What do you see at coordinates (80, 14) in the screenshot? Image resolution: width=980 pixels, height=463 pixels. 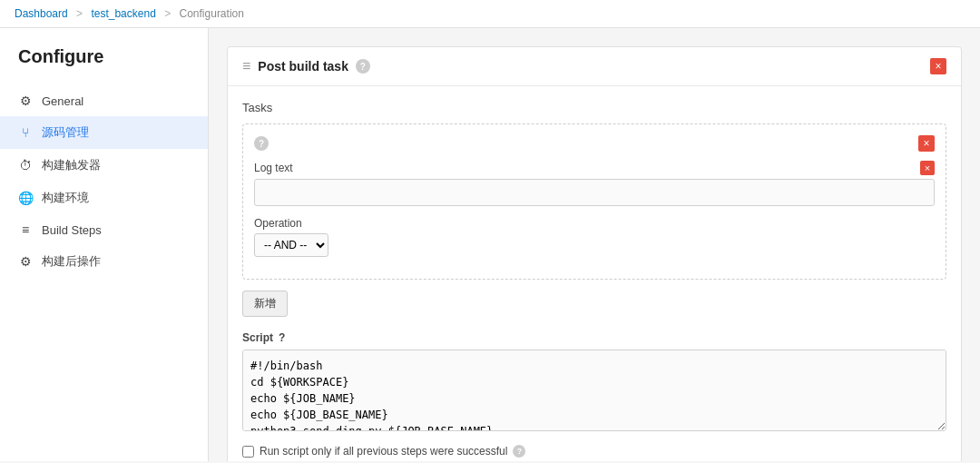 I see `sep1: >` at bounding box center [80, 14].